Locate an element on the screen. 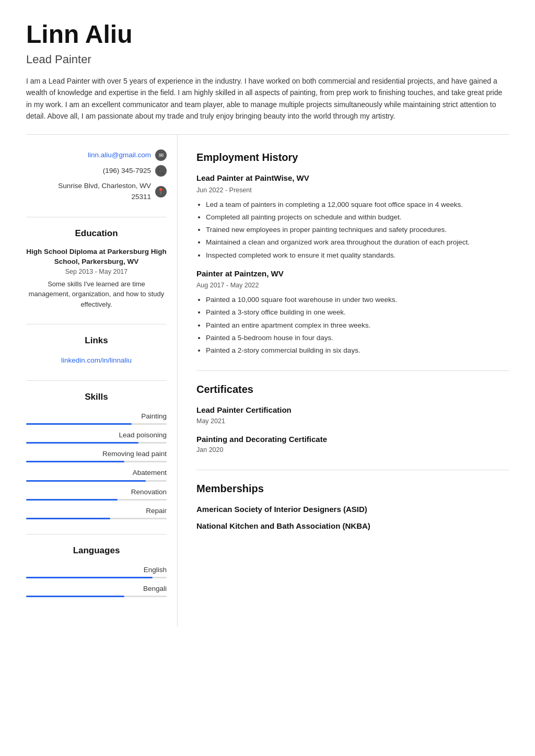  language-name: English is located at coordinates (96, 570).